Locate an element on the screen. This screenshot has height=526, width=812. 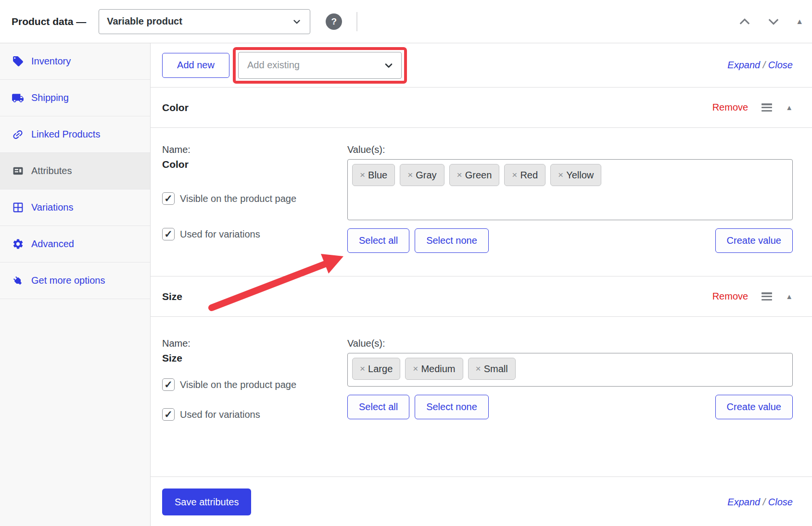
value-chip-label: Gray is located at coordinates (426, 175).